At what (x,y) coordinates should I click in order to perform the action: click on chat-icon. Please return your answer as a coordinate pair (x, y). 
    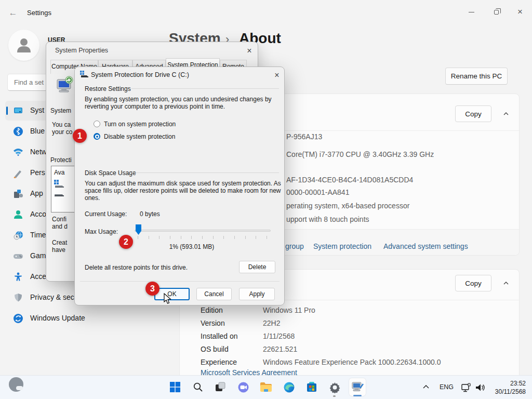
    Looking at the image, I should click on (243, 388).